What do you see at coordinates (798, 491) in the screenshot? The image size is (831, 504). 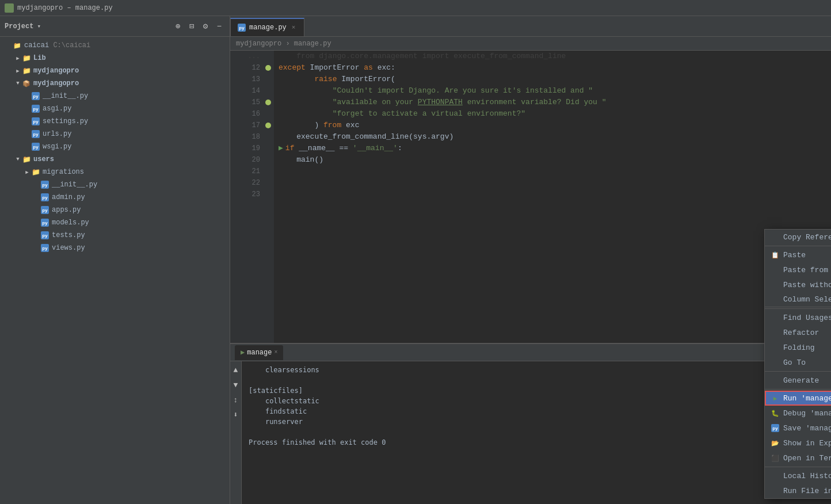 I see `menu-item-run-file-console: Run File in Console` at bounding box center [798, 491].